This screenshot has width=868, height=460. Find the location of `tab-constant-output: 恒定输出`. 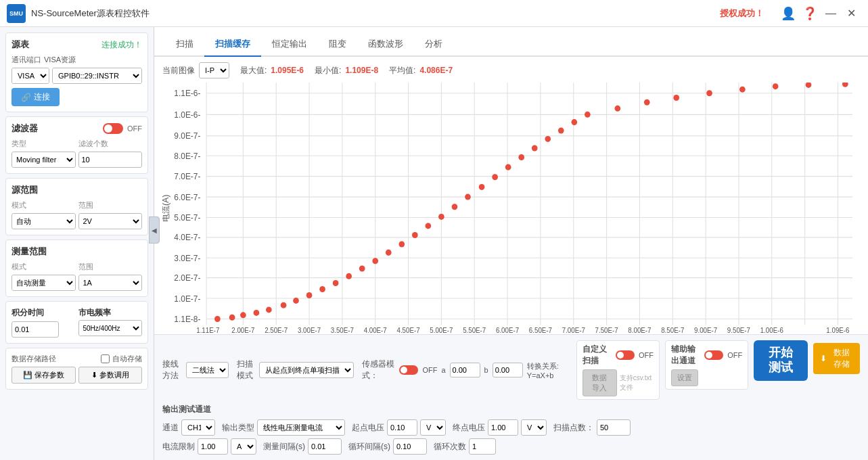

tab-constant-output: 恒定输出 is located at coordinates (290, 45).